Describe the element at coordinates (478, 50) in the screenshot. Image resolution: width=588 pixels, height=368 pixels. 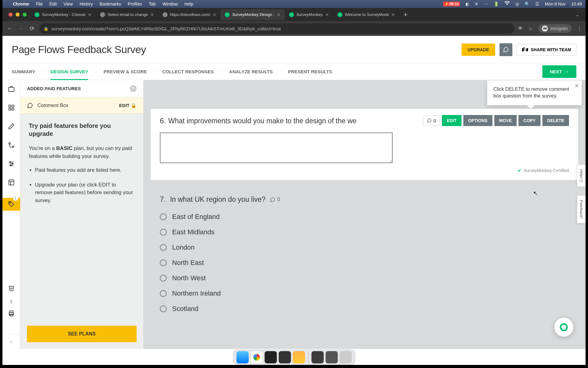
I see `upgrade-button: UPGRADE` at that location.